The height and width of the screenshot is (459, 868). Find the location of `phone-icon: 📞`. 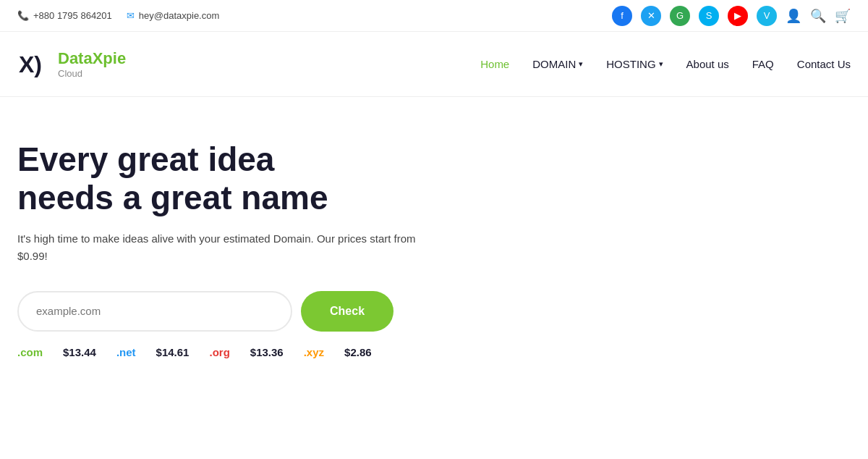

phone-icon: 📞 is located at coordinates (23, 16).